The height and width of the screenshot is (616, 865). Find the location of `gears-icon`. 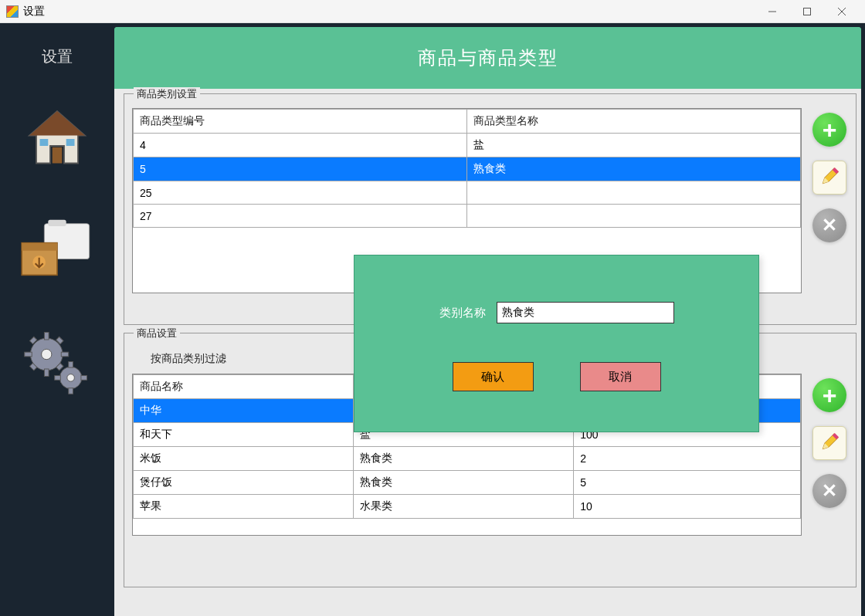

gears-icon is located at coordinates (57, 361).